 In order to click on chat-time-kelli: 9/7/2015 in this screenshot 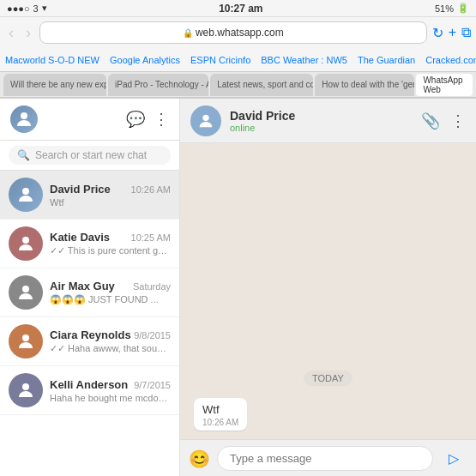, I will do `click(153, 385)`.